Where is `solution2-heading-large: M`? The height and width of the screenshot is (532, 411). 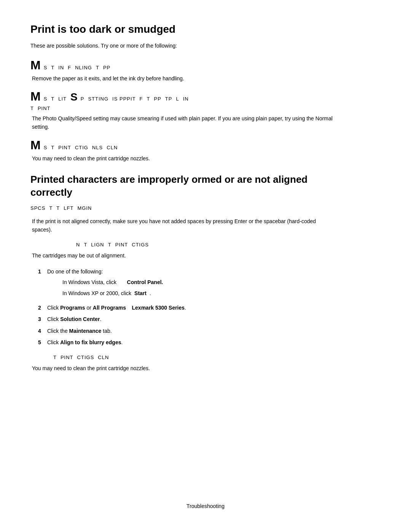
solution2-heading-large: M is located at coordinates (36, 96).